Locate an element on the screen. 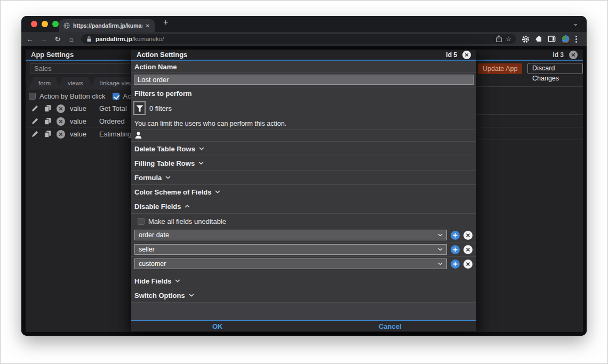 This screenshot has width=608, height=364. tab-views: views is located at coordinates (76, 83).